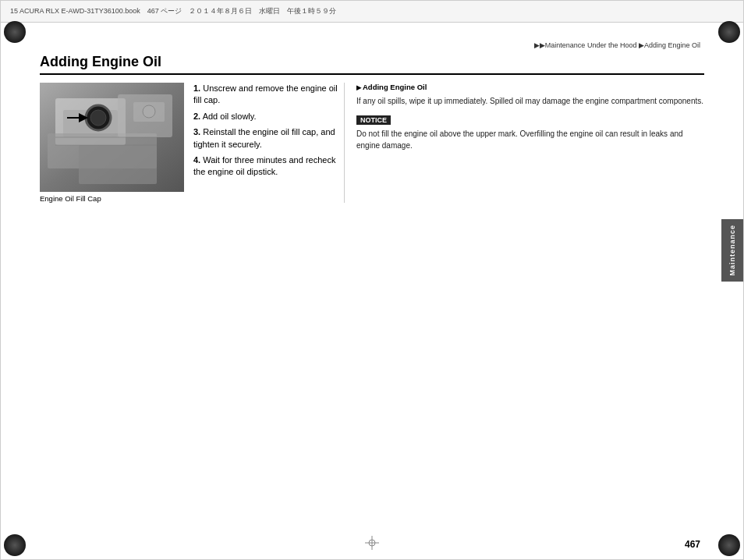  What do you see at coordinates (732, 250) in the screenshot?
I see `side-tab: Maintenance` at bounding box center [732, 250].